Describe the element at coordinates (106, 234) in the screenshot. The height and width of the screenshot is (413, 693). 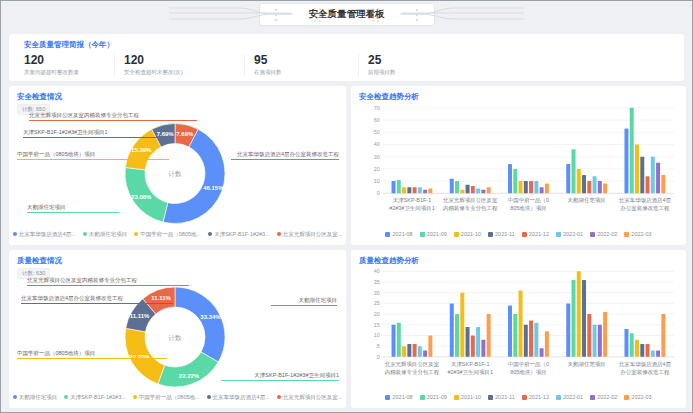
I see `legend-item: 天鹅湖住宅项目` at that location.